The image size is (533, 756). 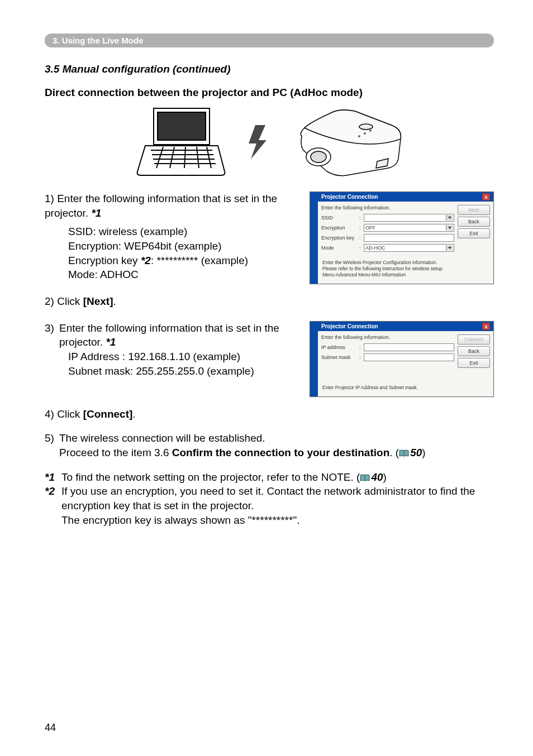 I want to click on laptop-icon, so click(x=180, y=142).